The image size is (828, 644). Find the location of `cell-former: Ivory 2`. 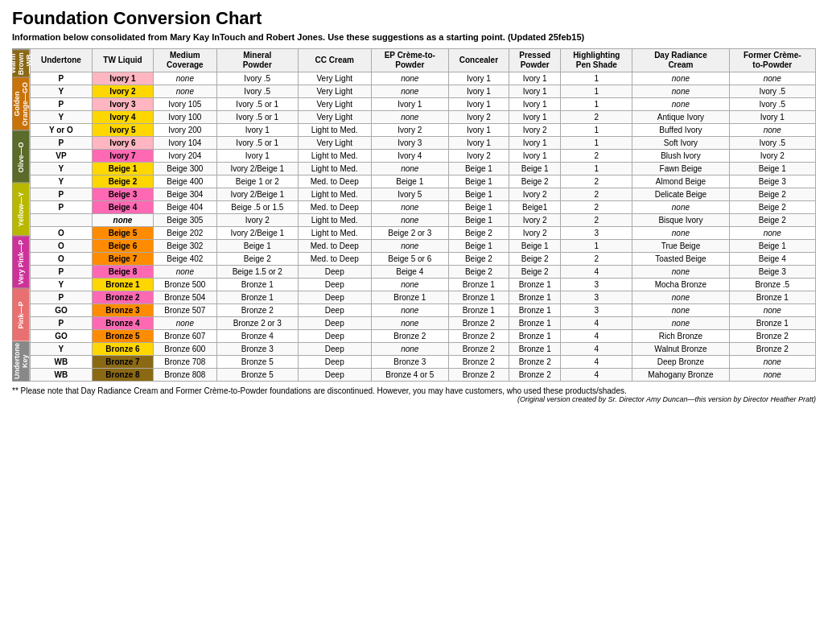

cell-former: Ivory 2 is located at coordinates (772, 156).